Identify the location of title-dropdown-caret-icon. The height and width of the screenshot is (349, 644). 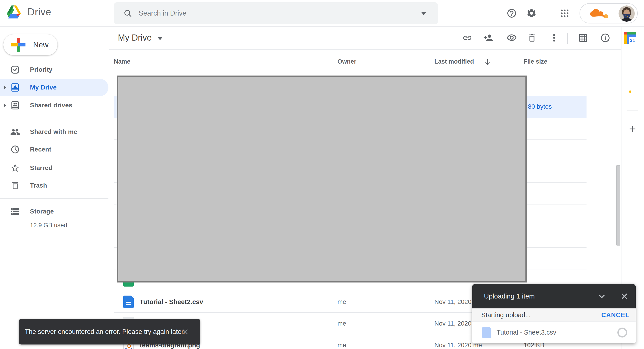
(160, 39).